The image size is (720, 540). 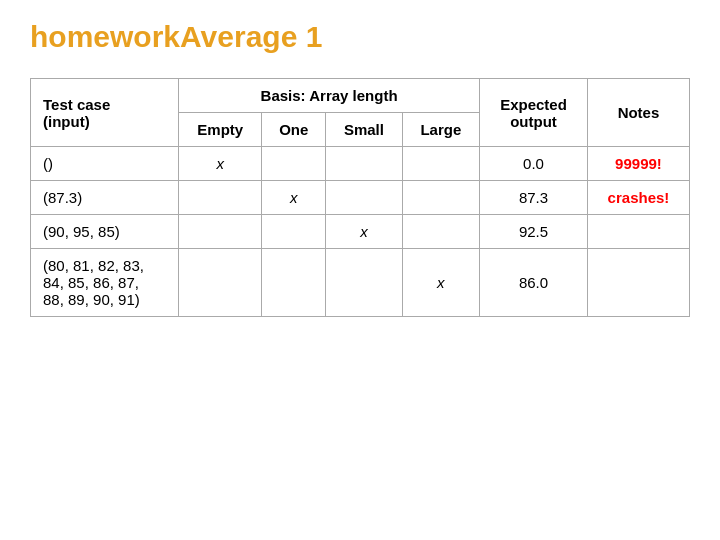 I want to click on input-cell: (80, 81, 82, 83, 84, 85, 86, 87, 88, 89,…, so click(x=105, y=283).